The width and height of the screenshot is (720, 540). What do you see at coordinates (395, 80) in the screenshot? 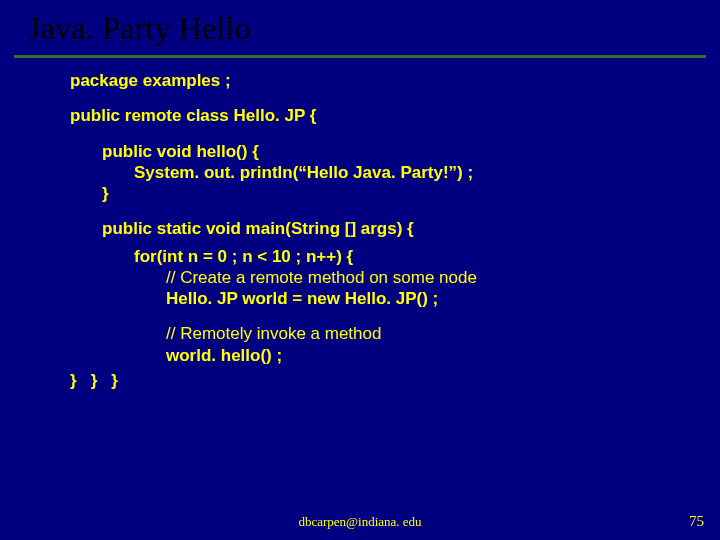
I see `code-line: package examples ;` at bounding box center [395, 80].